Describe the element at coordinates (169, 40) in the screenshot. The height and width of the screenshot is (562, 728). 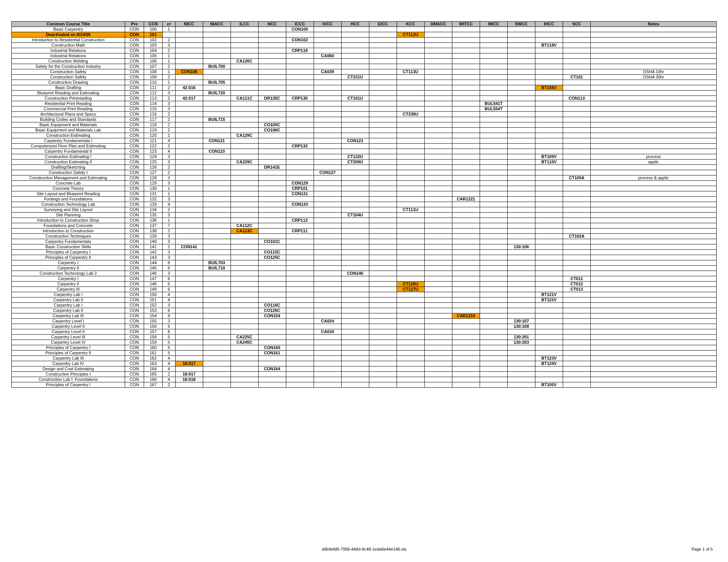
I see `cell-cr: 2` at that location.